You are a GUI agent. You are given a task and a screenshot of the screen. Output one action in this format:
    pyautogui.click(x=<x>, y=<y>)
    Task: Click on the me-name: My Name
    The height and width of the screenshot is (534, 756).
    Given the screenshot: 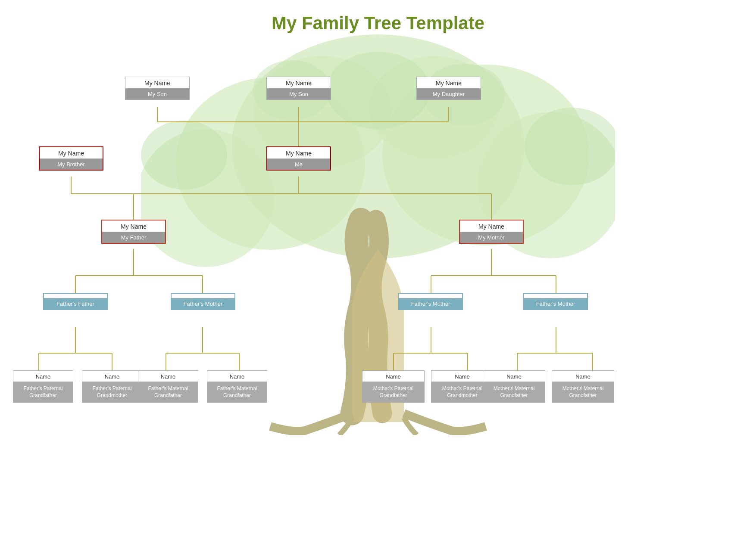 What is the action you would take?
    pyautogui.click(x=299, y=153)
    